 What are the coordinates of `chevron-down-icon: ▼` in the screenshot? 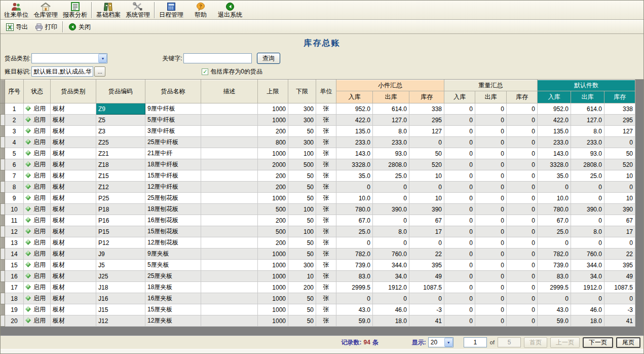 It's located at (449, 342).